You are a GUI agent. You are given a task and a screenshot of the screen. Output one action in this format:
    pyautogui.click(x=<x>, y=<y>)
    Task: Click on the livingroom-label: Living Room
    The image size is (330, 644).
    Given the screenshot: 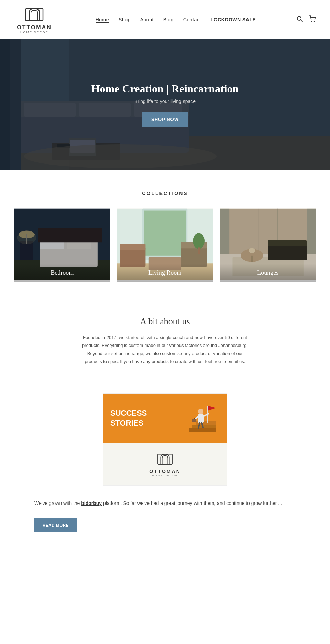 What is the action you would take?
    pyautogui.click(x=165, y=273)
    